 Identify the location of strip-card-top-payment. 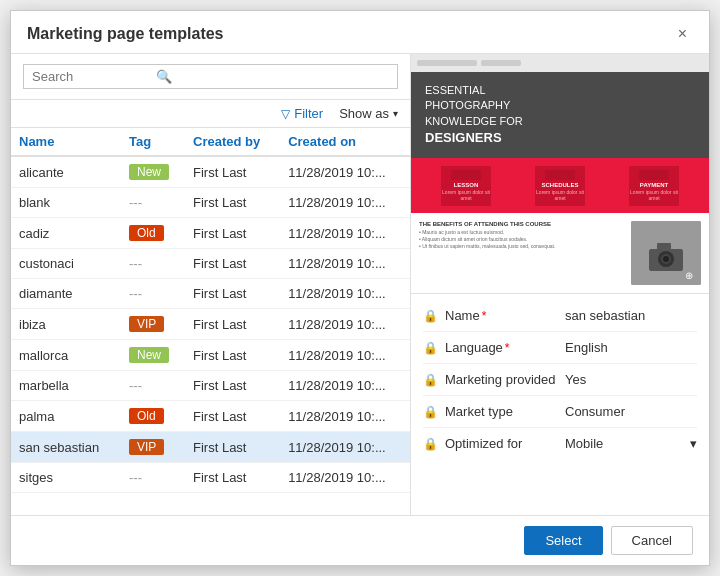
(654, 175).